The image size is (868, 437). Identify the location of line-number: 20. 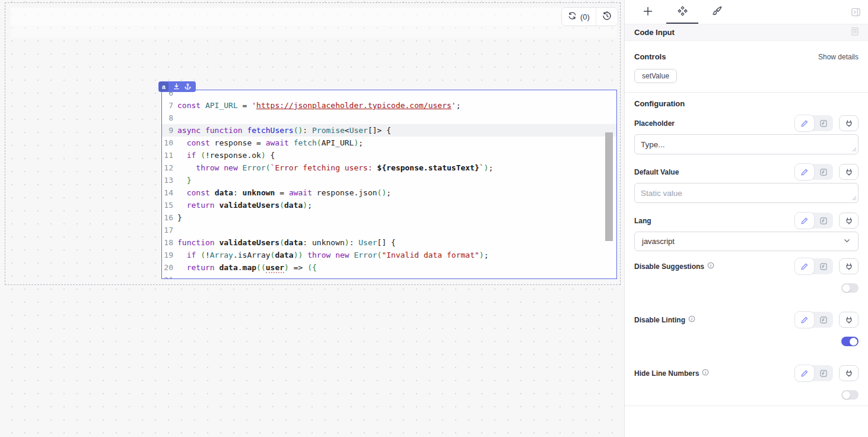
(170, 267).